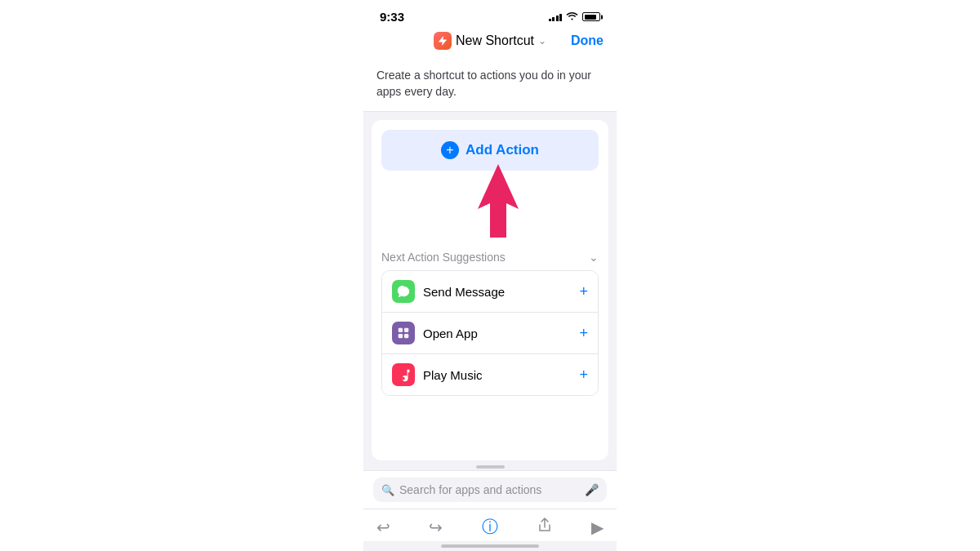  Describe the element at coordinates (490, 546) in the screenshot. I see `home-indicator` at that location.